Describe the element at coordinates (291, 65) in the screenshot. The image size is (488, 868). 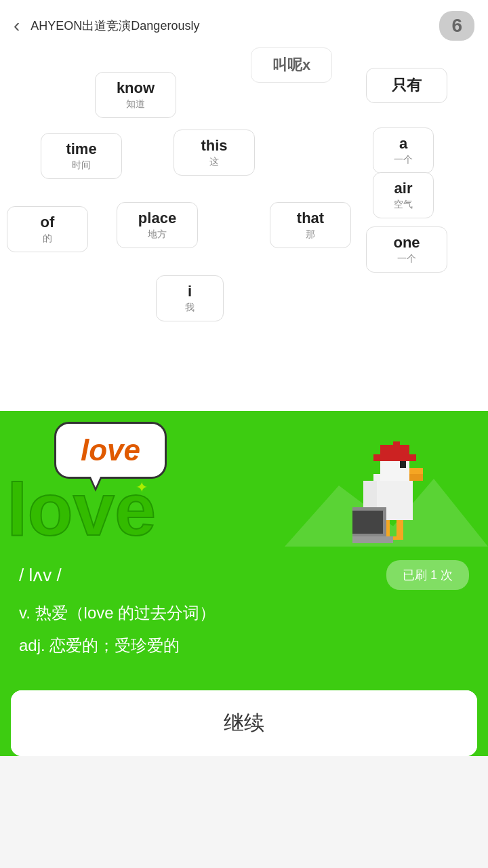
I see `partial-card: 叫呢x` at that location.